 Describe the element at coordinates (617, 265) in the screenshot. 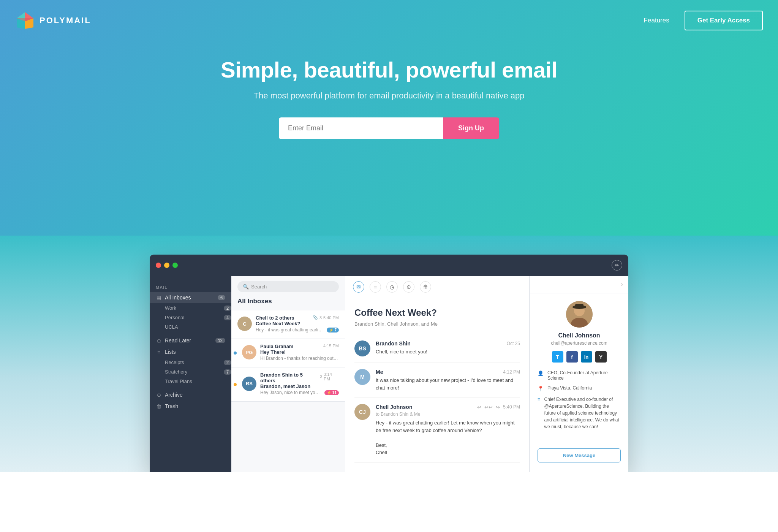

I see `compose-icon: ✏` at that location.